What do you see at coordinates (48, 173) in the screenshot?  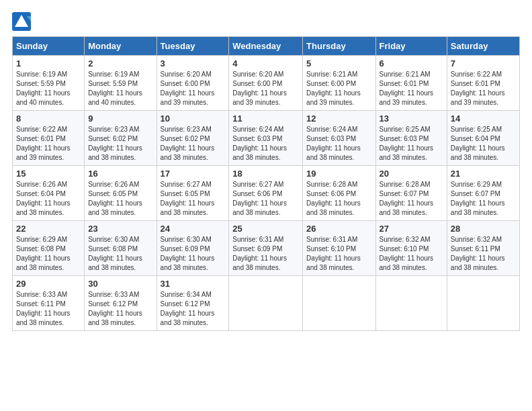 I see `day-number: 15` at bounding box center [48, 173].